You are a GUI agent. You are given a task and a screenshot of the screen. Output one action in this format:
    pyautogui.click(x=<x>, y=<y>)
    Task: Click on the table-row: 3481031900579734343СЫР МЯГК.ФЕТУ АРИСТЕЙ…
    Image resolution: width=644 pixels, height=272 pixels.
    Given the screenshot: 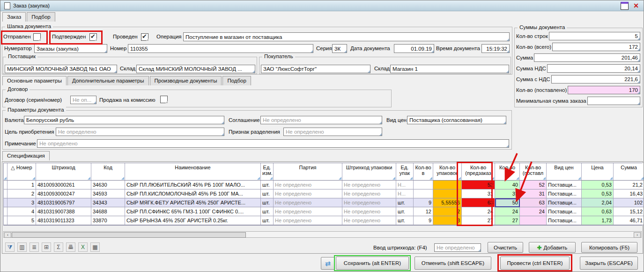 What is the action you would take?
    pyautogui.click(x=323, y=203)
    